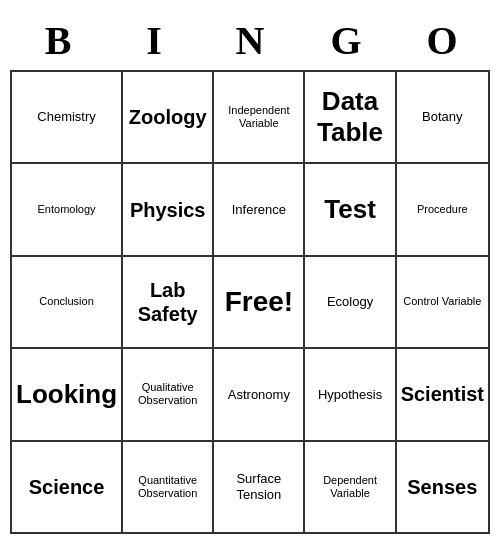  I want to click on header-letter: I, so click(154, 40).